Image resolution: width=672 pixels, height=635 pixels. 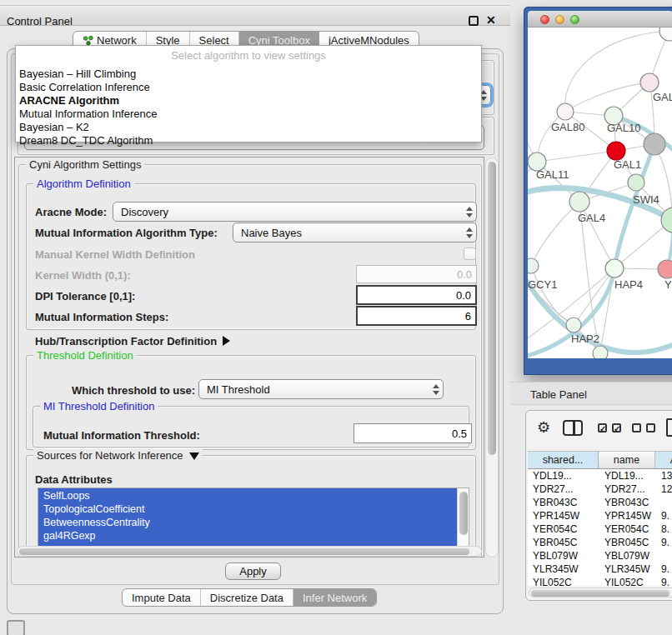 What do you see at coordinates (560, 20) in the screenshot?
I see `minimize-window-button` at bounding box center [560, 20].